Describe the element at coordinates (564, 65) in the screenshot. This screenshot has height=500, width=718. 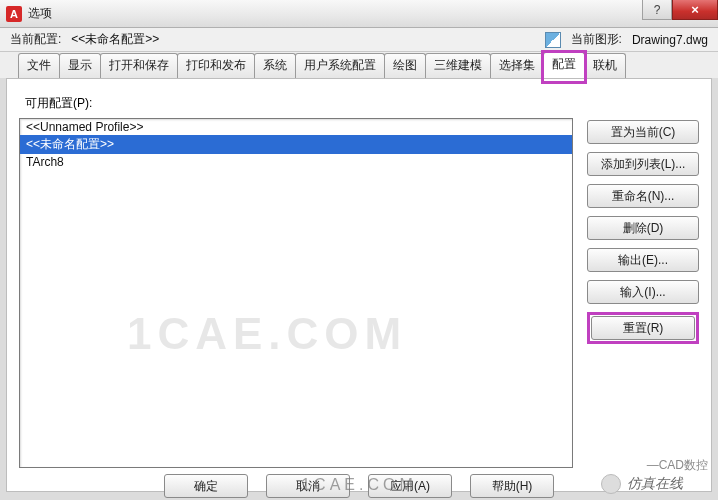
I see `tab-profiles: 配置` at that location.